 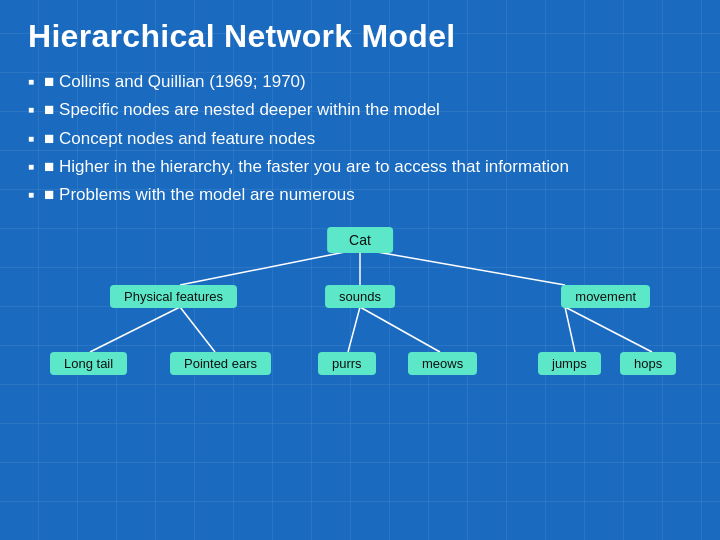 I want to click on bullet-4: ■ Higher in the hierarchy, the faster yo…, so click(x=360, y=167).